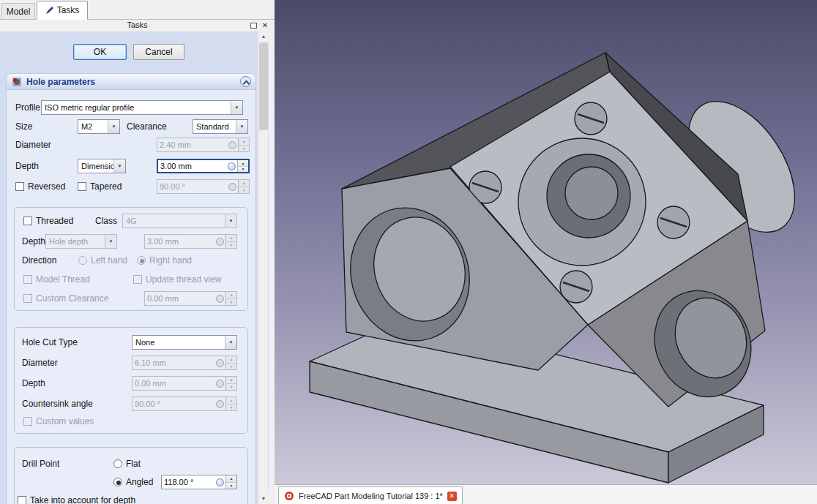 Image resolution: width=817 pixels, height=504 pixels. What do you see at coordinates (272, 262) in the screenshot?
I see `panel-splitter` at bounding box center [272, 262].